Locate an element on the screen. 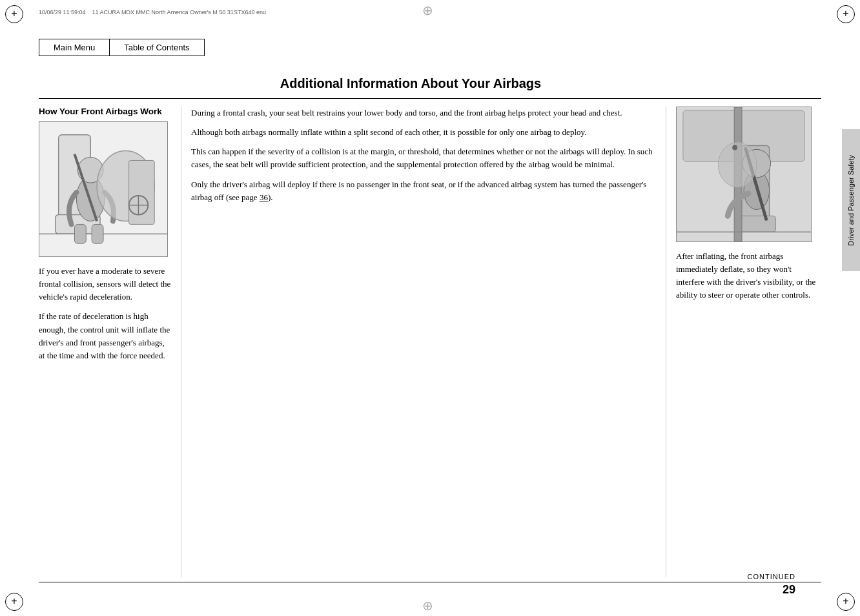 Image resolution: width=860 pixels, height=616 pixels. reg-mark-tl is located at coordinates (14, 14).